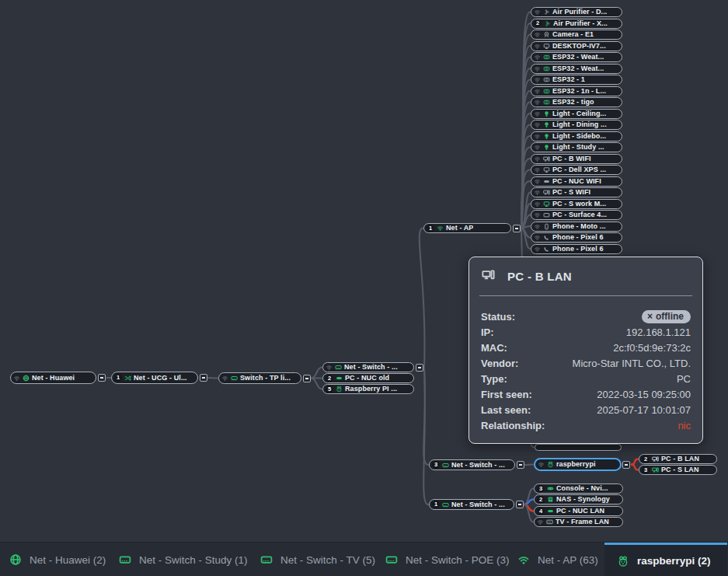  What do you see at coordinates (578, 448) in the screenshot?
I see `node-occluded` at bounding box center [578, 448].